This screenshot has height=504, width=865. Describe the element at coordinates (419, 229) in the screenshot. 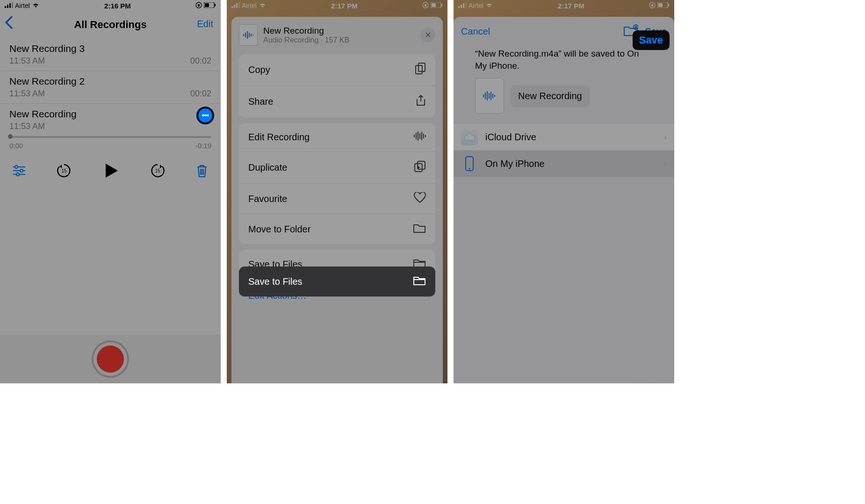

I see `folder-icon` at that location.